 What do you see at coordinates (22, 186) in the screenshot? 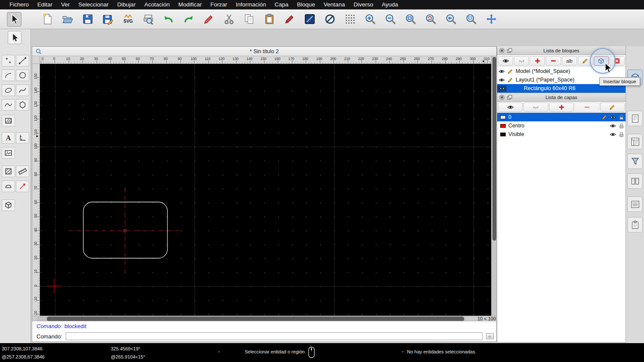
I see `dimension-tool` at bounding box center [22, 186].